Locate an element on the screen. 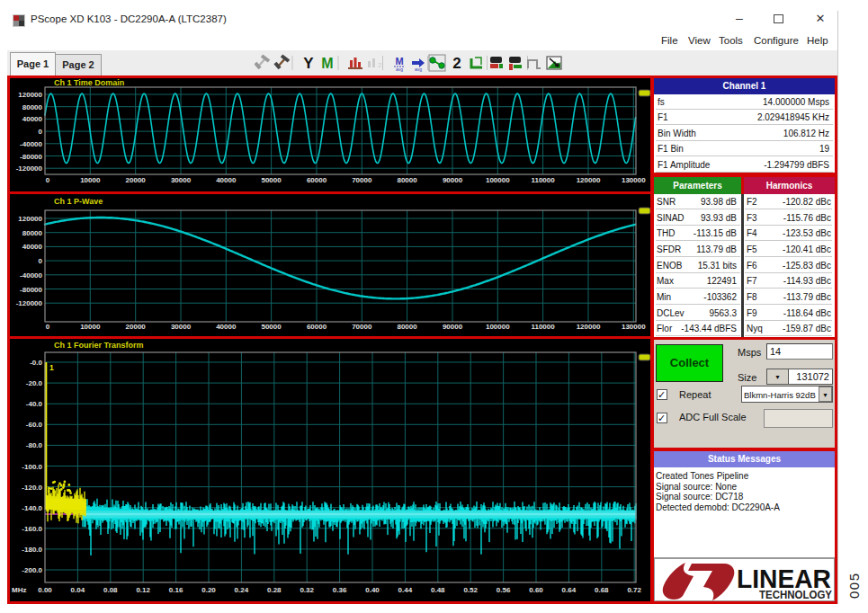 This screenshot has width=868, height=613. svg-text: 0.52 is located at coordinates (470, 590).